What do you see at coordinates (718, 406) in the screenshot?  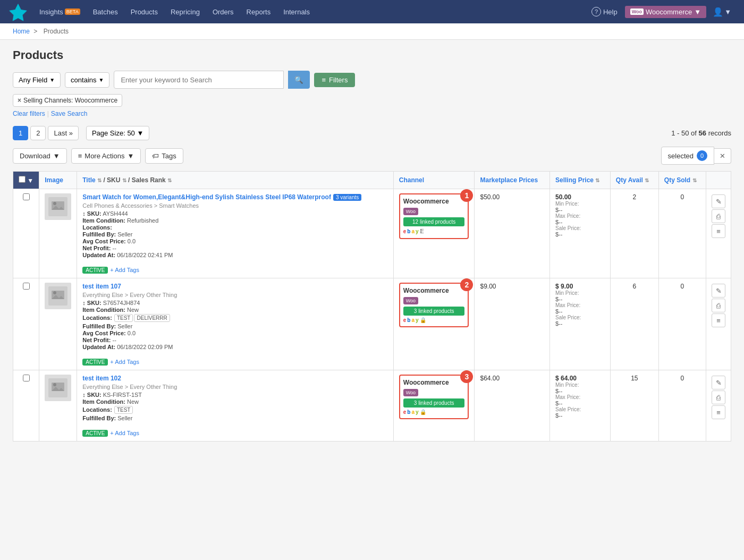 I see `action-buttons-cell: ✎ ⎙ ≡` at bounding box center [718, 406].